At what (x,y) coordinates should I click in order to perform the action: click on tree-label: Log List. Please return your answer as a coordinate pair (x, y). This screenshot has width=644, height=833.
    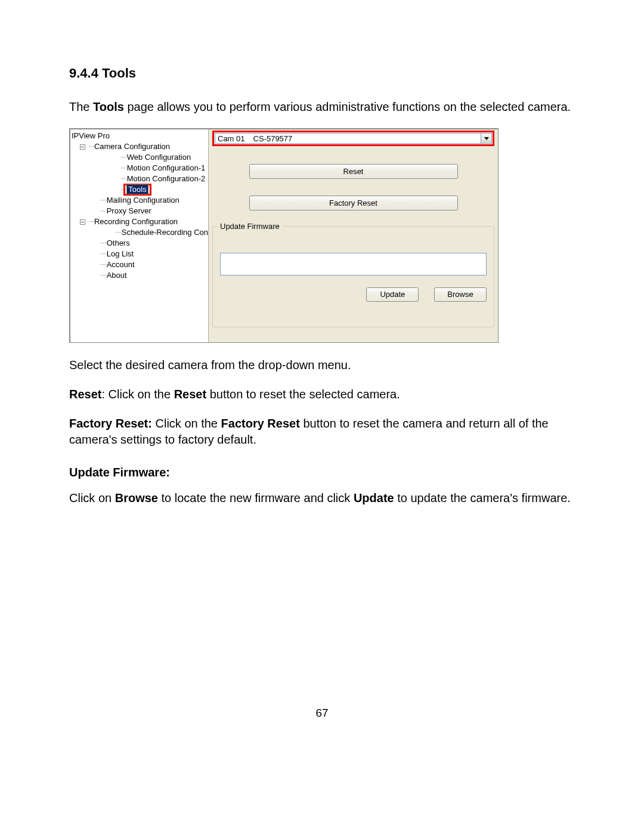
    Looking at the image, I should click on (120, 254).